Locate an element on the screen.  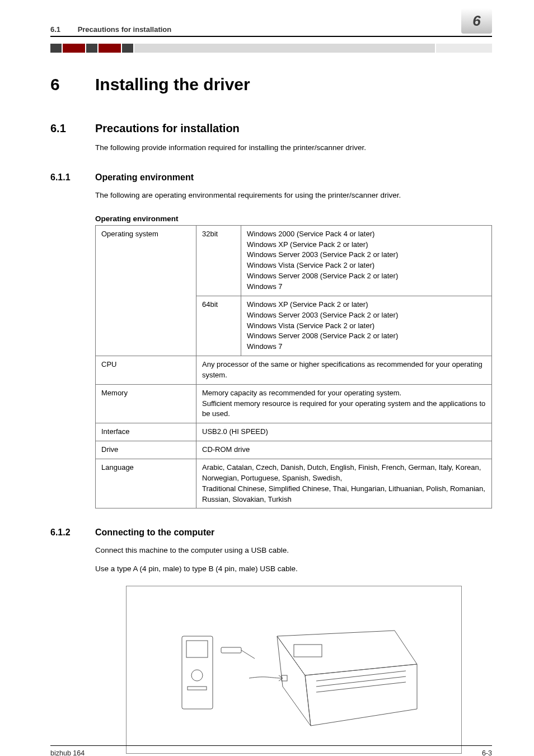
interface-value: USB2.0 (HI SPEED) is located at coordinates (344, 432).